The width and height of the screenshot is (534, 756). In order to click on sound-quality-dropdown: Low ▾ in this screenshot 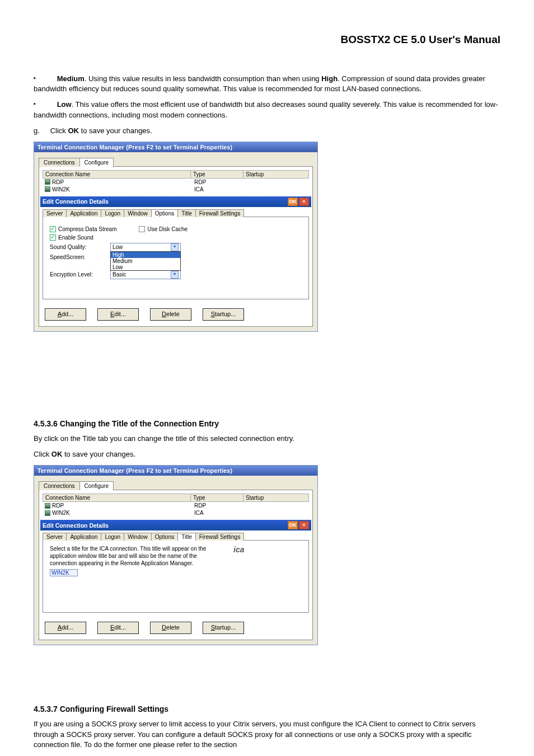, I will do `click(146, 247)`.